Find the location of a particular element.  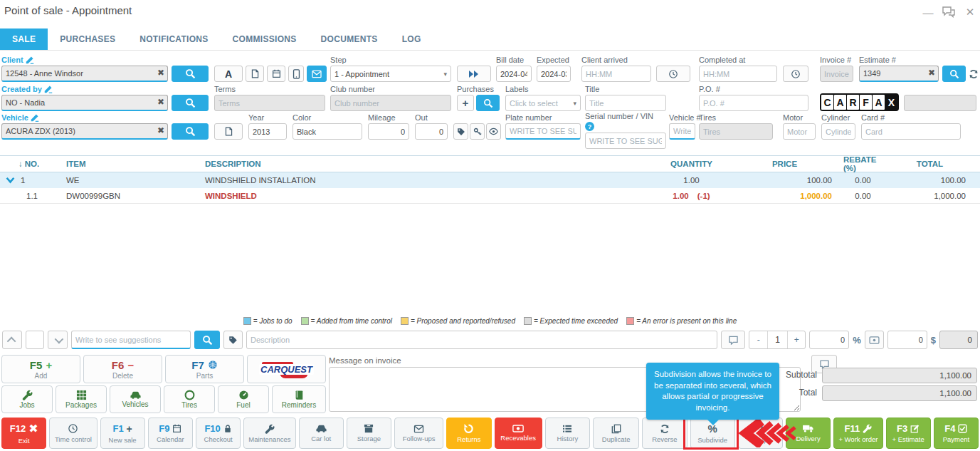

fuel-button: Fuel is located at coordinates (243, 399).